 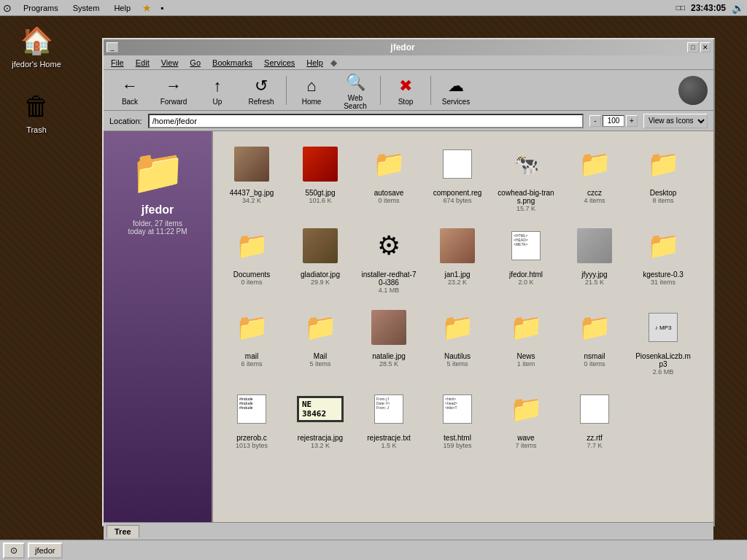 I want to click on file-item: NE 38462 rejestracja.jpg 13.2 K, so click(x=320, y=417).